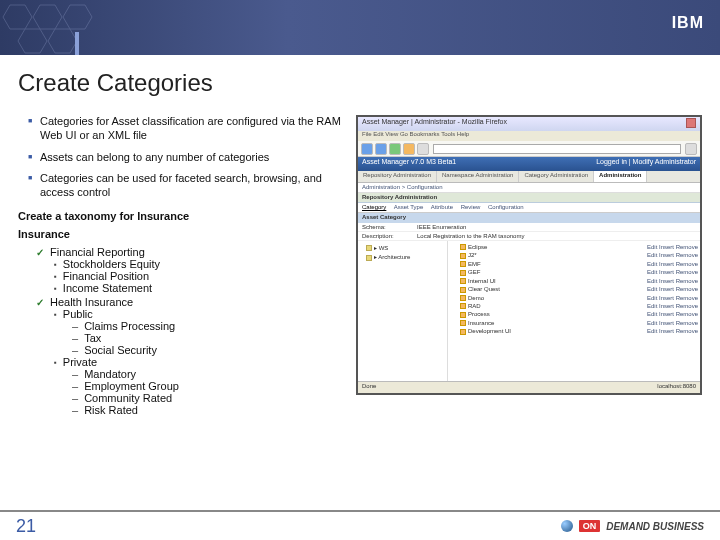  Describe the element at coordinates (26, 526) in the screenshot. I see `page-number: 21` at that location.